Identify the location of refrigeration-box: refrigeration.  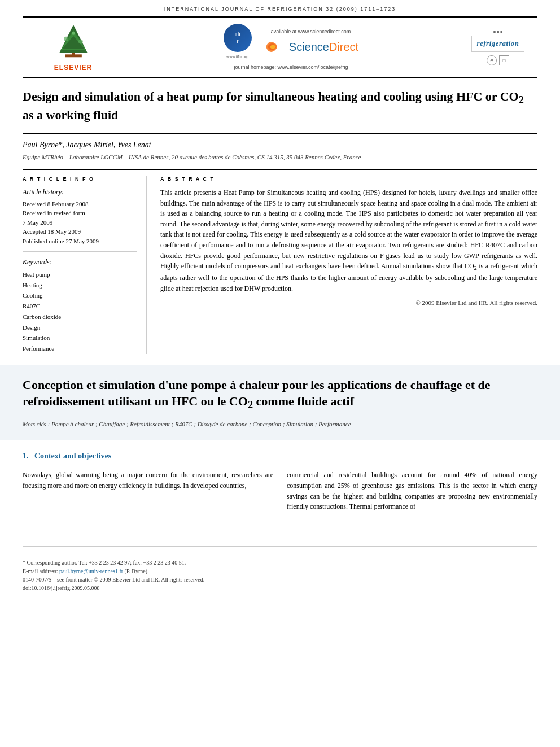
(498, 43).